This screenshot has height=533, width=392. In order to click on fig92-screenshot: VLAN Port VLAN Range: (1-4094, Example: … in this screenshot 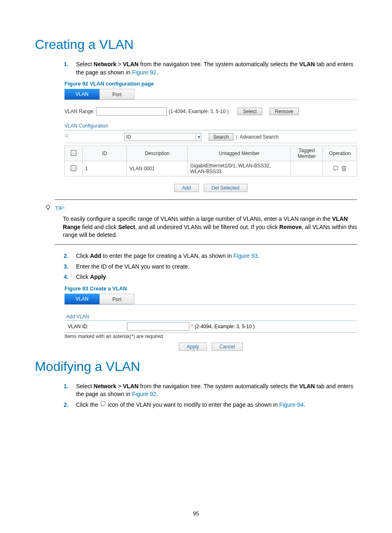, I will do `click(211, 141)`.